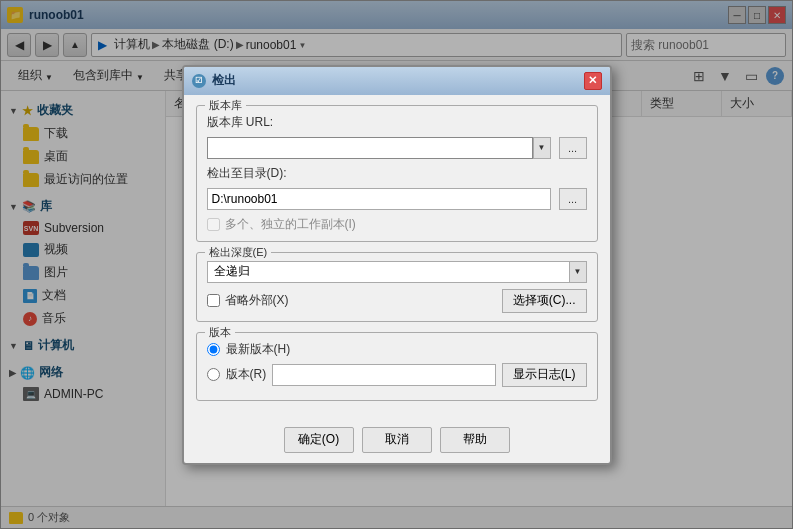 This screenshot has width=793, height=529. What do you see at coordinates (214, 374) in the screenshot?
I see `version-radio` at bounding box center [214, 374].